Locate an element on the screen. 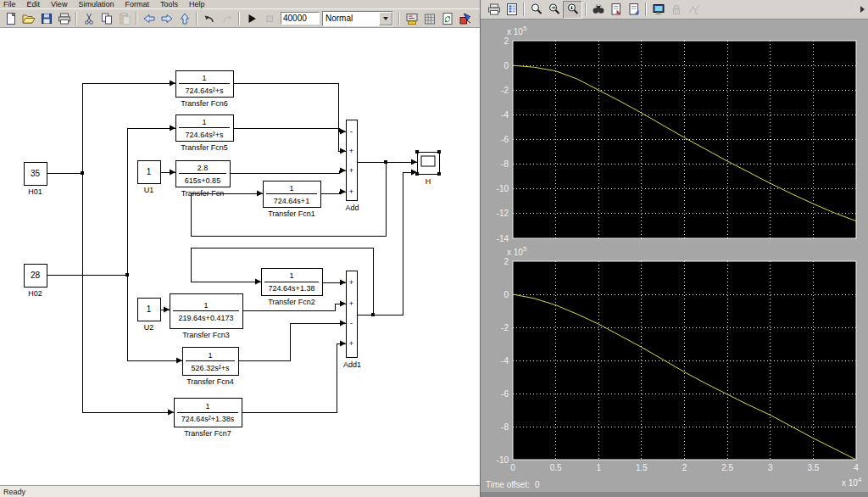  transfer-fcn-block-TF2: 1724.64s+1.38Transfer Fcn2 is located at coordinates (292, 287).